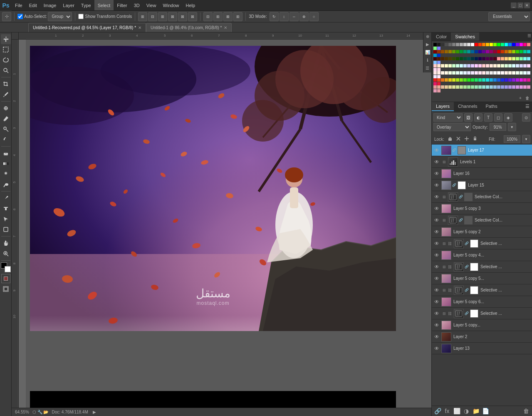 The width and height of the screenshot is (532, 416). I want to click on layer-item-16: 👁Layer 2, so click(482, 337).